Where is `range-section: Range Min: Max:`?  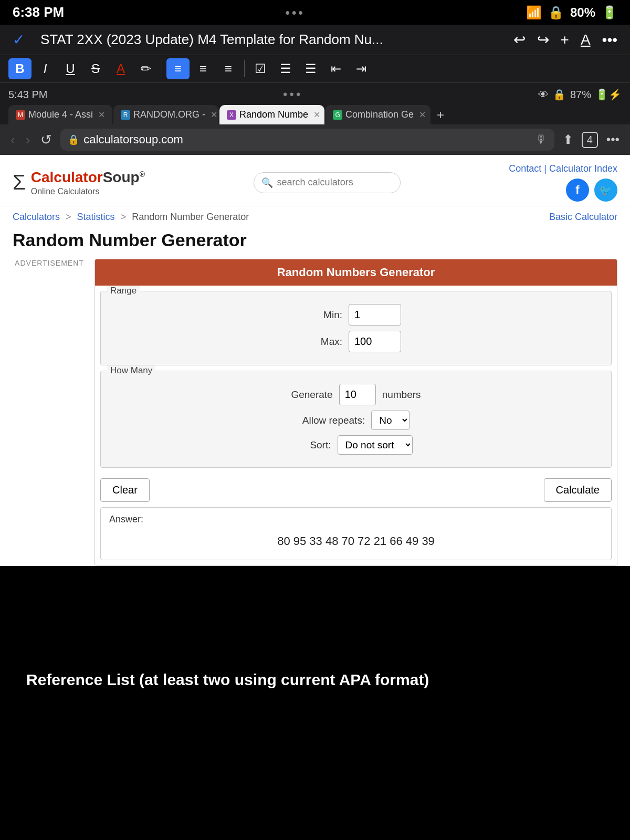
range-section: Range Min: Max: is located at coordinates (356, 328).